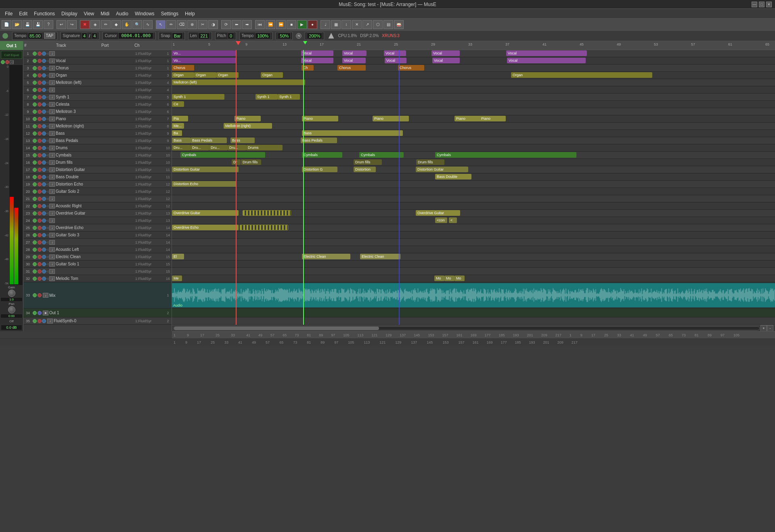  What do you see at coordinates (48, 112) in the screenshot?
I see `track-expand-9: ◁` at bounding box center [48, 112].